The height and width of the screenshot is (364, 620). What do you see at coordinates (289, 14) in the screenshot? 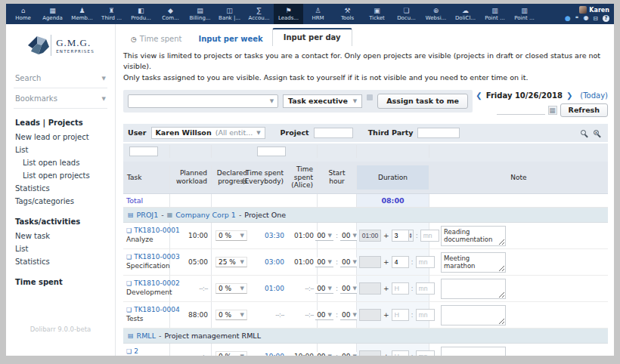
I see `menu-item-leads-projects: ⚑Leads...` at bounding box center [289, 14].